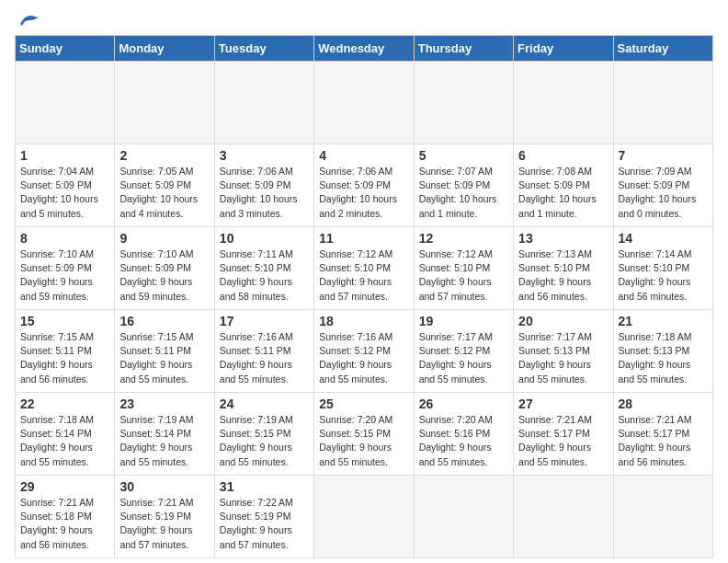 This screenshot has width=728, height=563. What do you see at coordinates (563, 269) in the screenshot?
I see `calendar-cell: 13Sunrise: 7:13 AMSunset: 5:10 PMDayligh…` at bounding box center [563, 269].